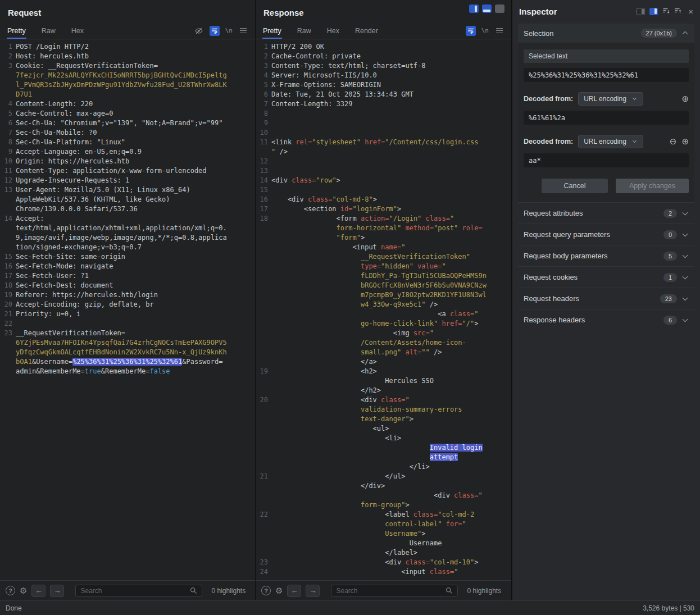 Image resolution: width=700 pixels, height=615 pixels. Describe the element at coordinates (691, 11) in the screenshot. I see `close-icon: ×` at that location.